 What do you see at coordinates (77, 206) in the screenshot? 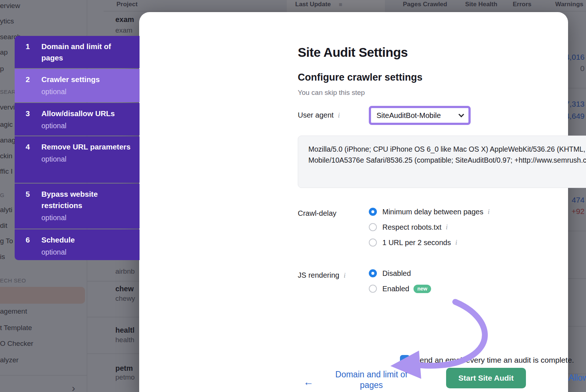
I see `step-bypass-website-restrictions: 5 Bypass website restrictions optional` at bounding box center [77, 206].